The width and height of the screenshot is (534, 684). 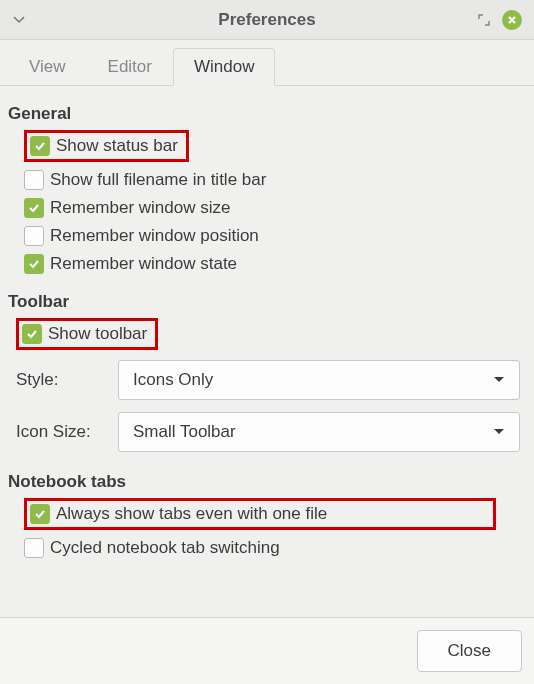 What do you see at coordinates (61, 380) in the screenshot?
I see `label-style: Style:` at bounding box center [61, 380].